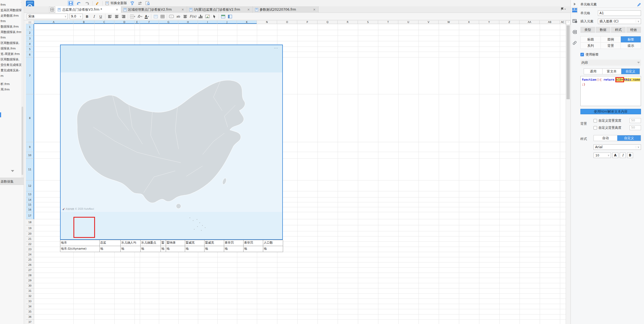 The width and height of the screenshot is (644, 324). Describe the element at coordinates (602, 155) in the screenshot. I see `label-size-select: 10 ∨` at that location.